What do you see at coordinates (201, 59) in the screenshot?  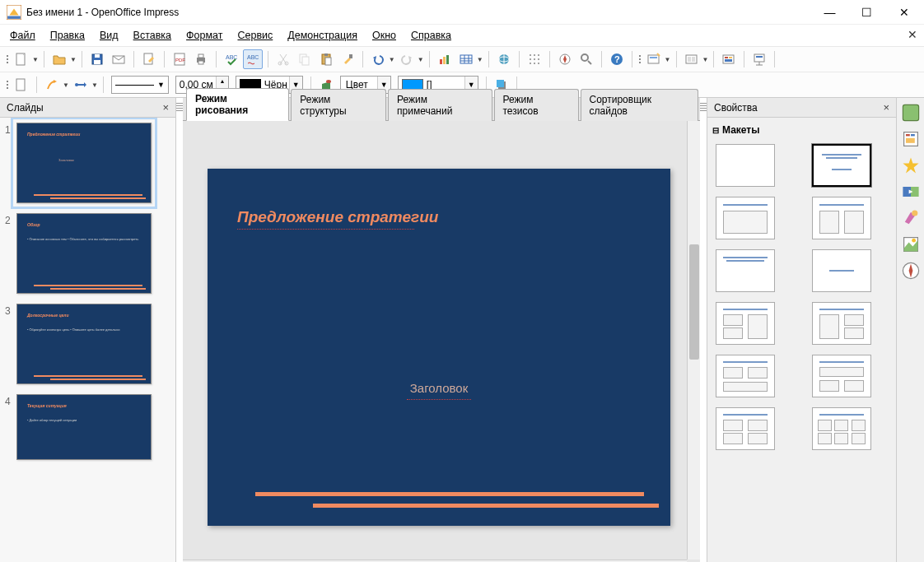 I see `print-button` at bounding box center [201, 59].